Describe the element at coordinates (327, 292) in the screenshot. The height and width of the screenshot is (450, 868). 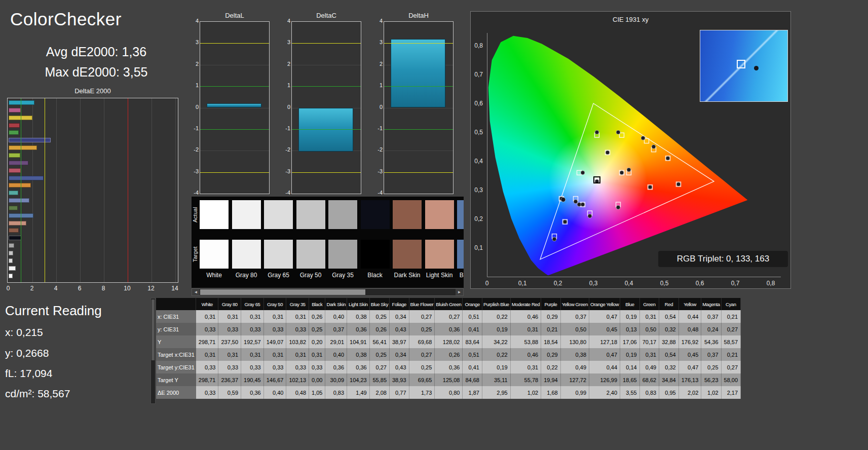
I see `patch-strip-scrollbar: ◄ ►` at that location.